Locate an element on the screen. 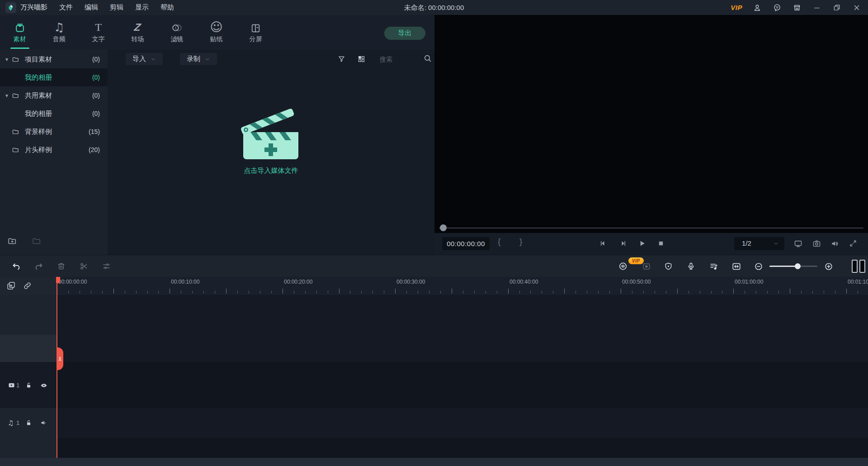 Image resolution: width=868 pixels, height=466 pixels. sidebar-item-5: 片头样例(20) is located at coordinates (54, 150).